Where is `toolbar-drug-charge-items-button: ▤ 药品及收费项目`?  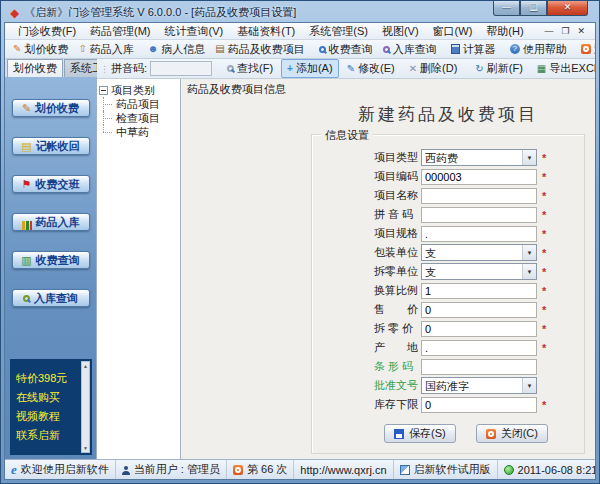
toolbar-drug-charge-items-button: ▤ 药品及收费项目 is located at coordinates (260, 50).